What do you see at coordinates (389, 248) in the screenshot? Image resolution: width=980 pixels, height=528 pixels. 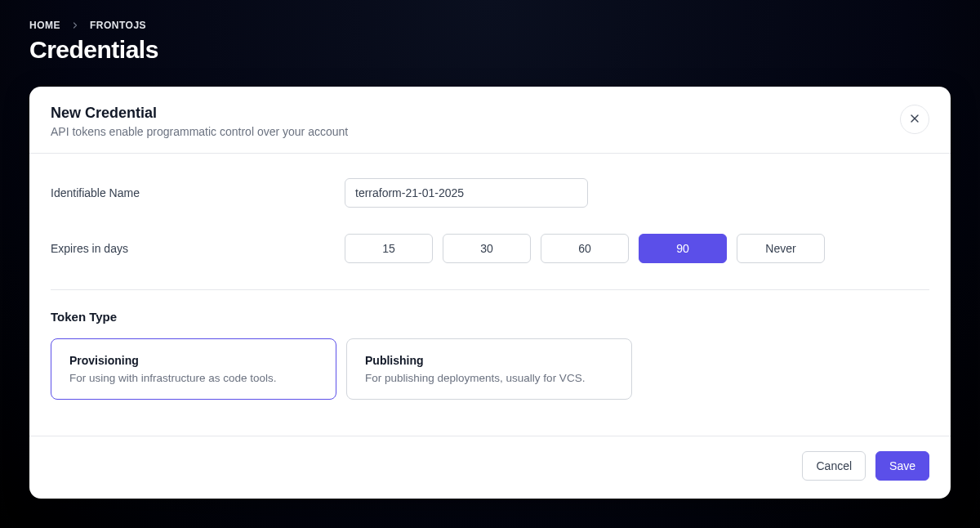 I see `expires-option-15: 15` at bounding box center [389, 248].